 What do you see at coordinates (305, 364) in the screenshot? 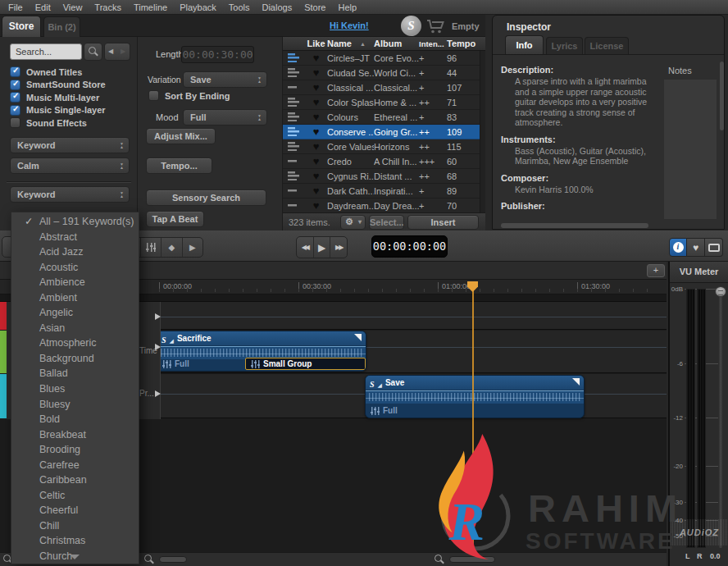
I see `variation-block-small-group: Small Group` at bounding box center [305, 364].